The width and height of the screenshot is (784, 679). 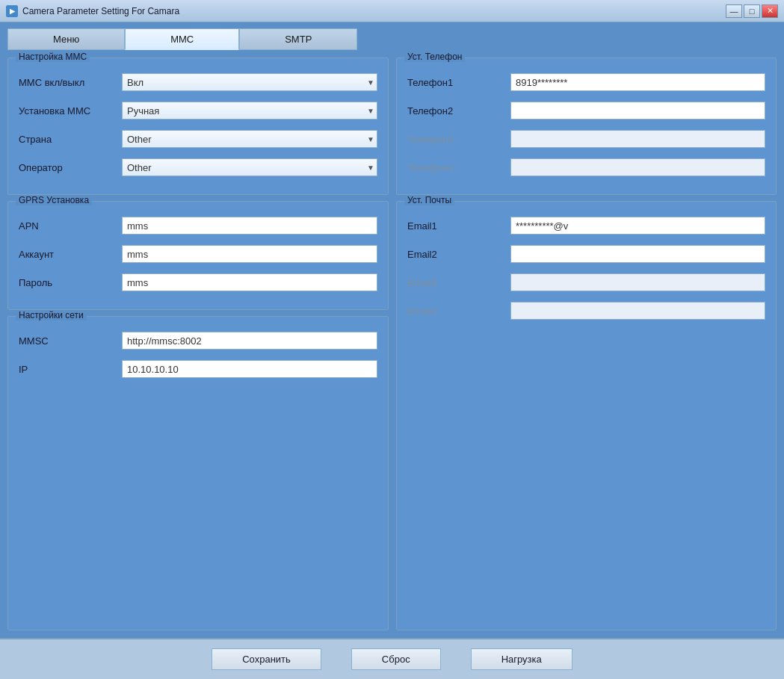 What do you see at coordinates (456, 254) in the screenshot?
I see `email2-label: Email2` at bounding box center [456, 254].